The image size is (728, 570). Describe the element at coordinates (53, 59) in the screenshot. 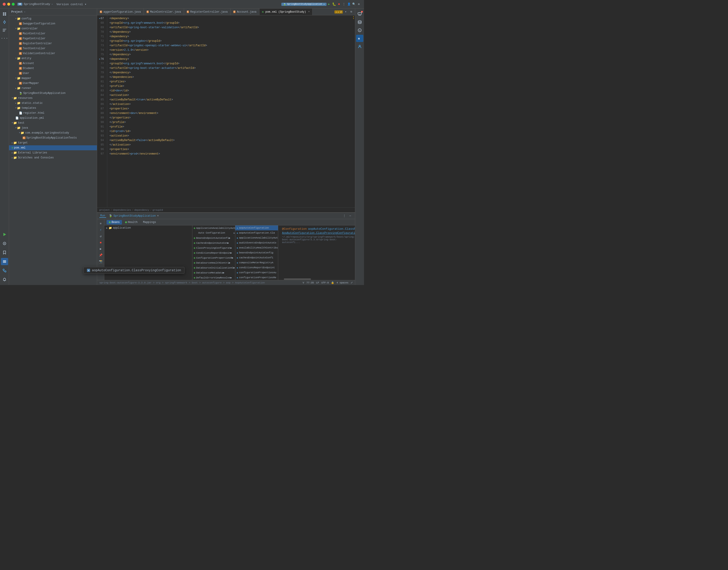

I see `tree-entity-folder: ▼ 📁 entity` at that location.